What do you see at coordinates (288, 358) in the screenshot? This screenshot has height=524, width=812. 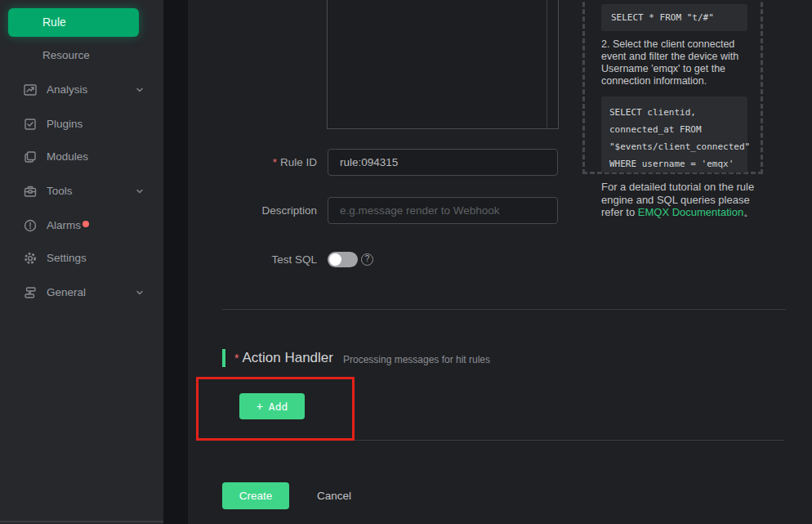 I see `section-title: Action Handler` at bounding box center [288, 358].